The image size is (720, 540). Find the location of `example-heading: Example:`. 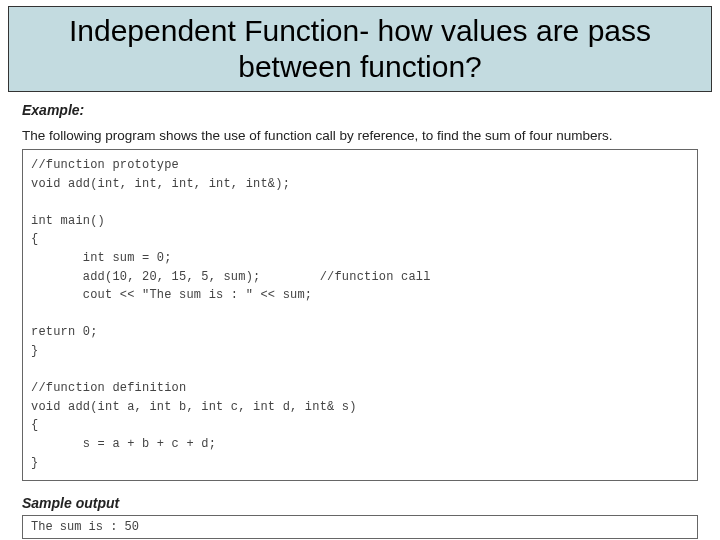

example-heading: Example: is located at coordinates (367, 110).